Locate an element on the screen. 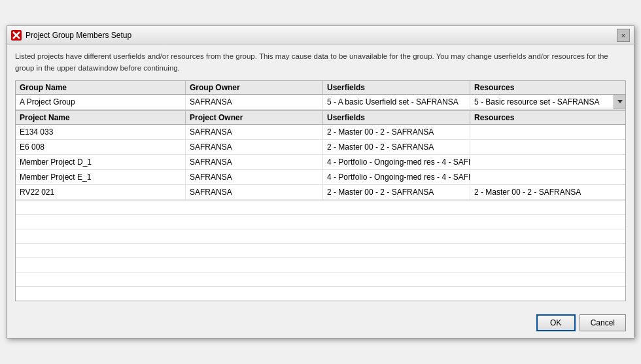 This screenshot has height=364, width=641. info-text: Listed projects have different userfield… is located at coordinates (320, 63).